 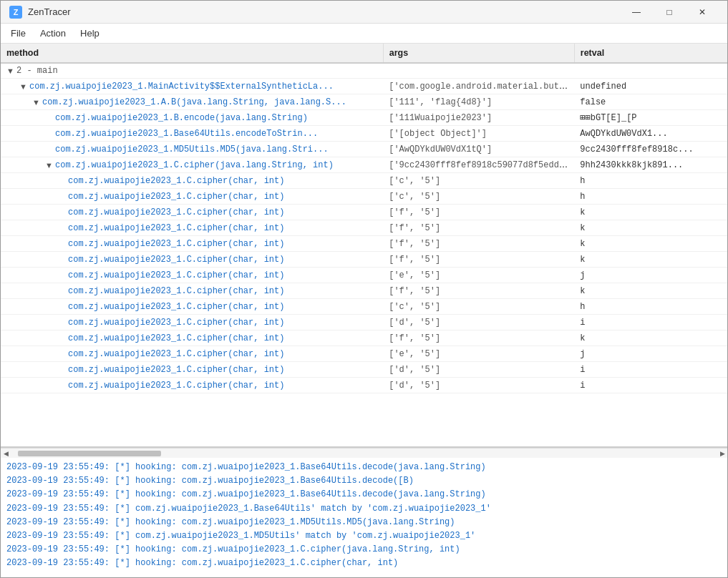 I want to click on scroll-track, so click(x=364, y=454).